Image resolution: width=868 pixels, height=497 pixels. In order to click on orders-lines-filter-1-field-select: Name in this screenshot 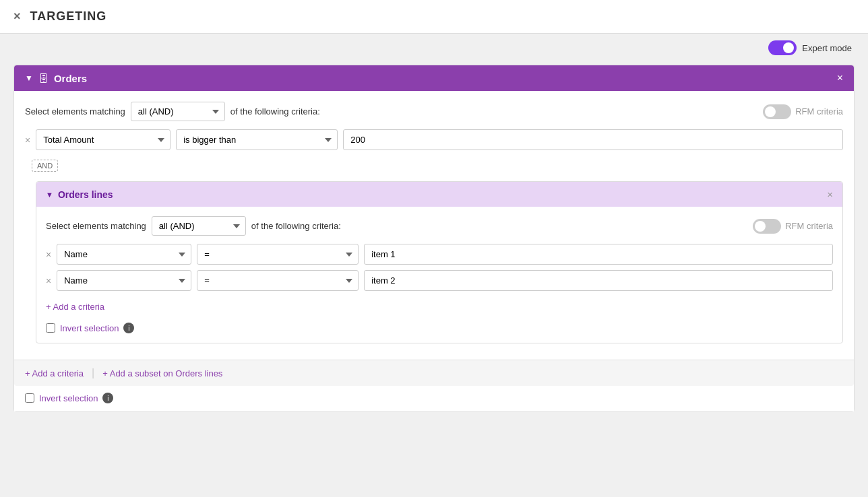, I will do `click(124, 280)`.